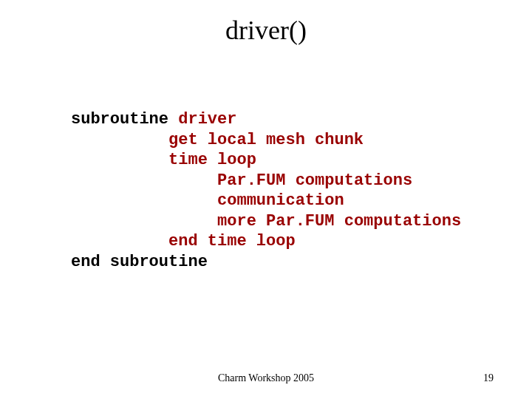 The image size is (532, 399). Describe the element at coordinates (232, 241) in the screenshot. I see `code-line-7: end time loop` at that location.